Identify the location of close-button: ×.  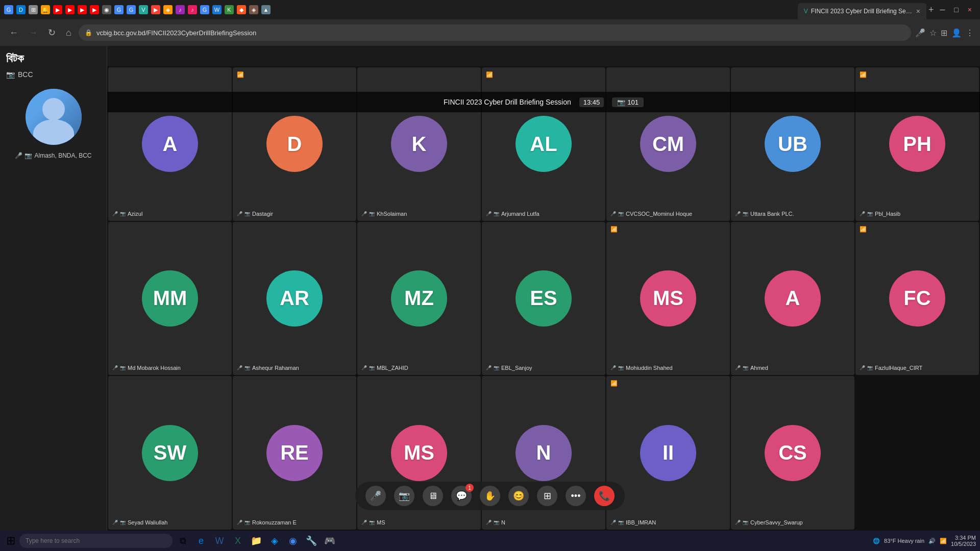
(970, 10).